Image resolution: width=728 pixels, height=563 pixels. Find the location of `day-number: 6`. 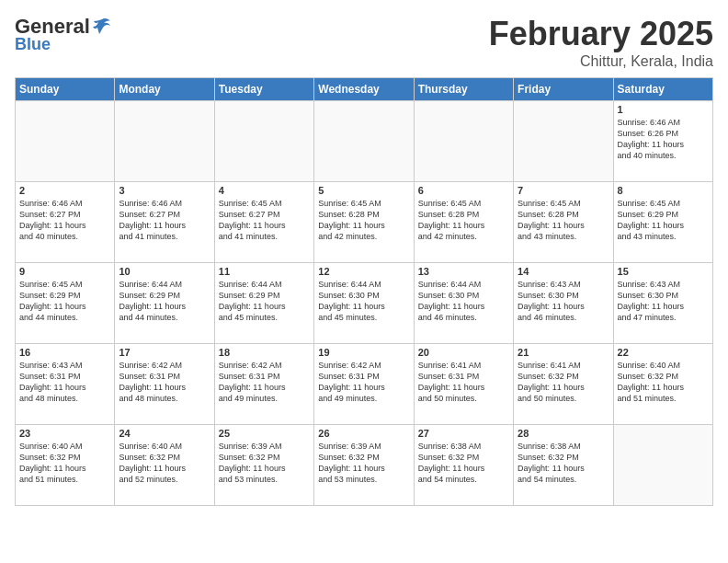

day-number: 6 is located at coordinates (463, 190).